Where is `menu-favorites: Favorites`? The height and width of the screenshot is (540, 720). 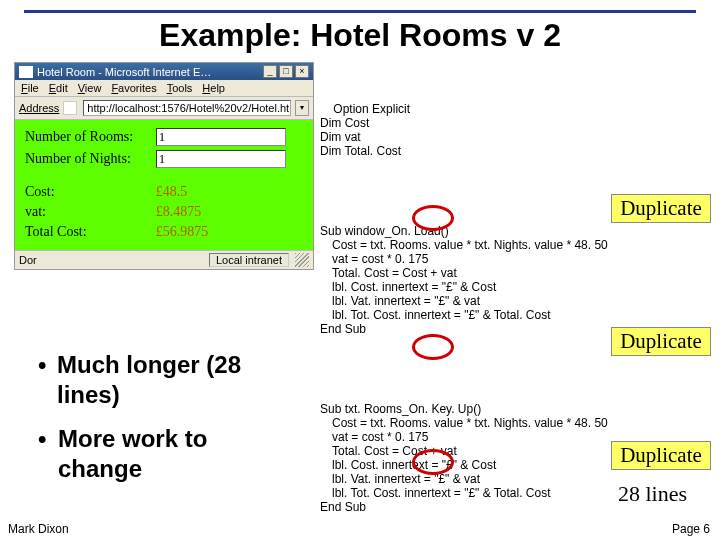
menu-favorites: Favorites is located at coordinates (134, 88).